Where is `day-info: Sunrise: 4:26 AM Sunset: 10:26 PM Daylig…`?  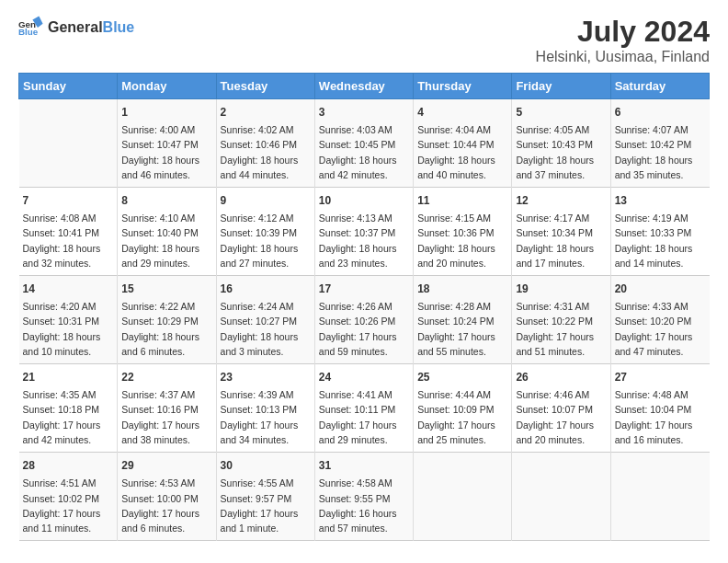 day-info: Sunrise: 4:26 AM Sunset: 10:26 PM Daylig… is located at coordinates (364, 329).